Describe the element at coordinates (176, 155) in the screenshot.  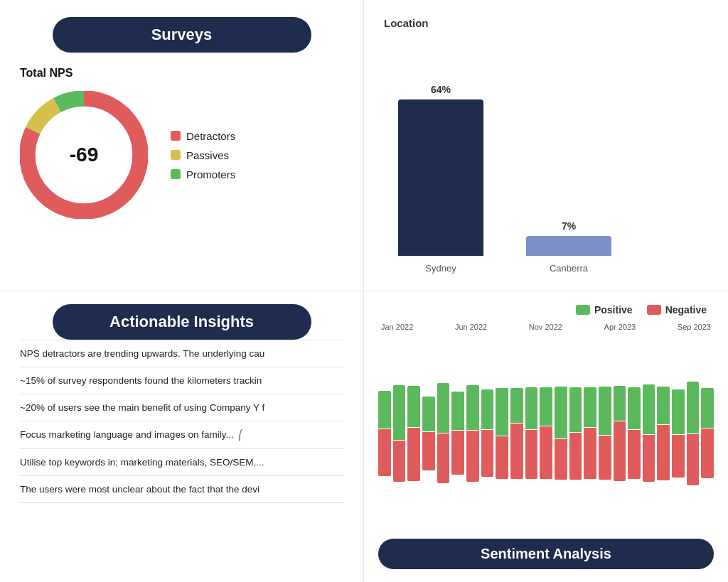
I see `passives-dot` at that location.